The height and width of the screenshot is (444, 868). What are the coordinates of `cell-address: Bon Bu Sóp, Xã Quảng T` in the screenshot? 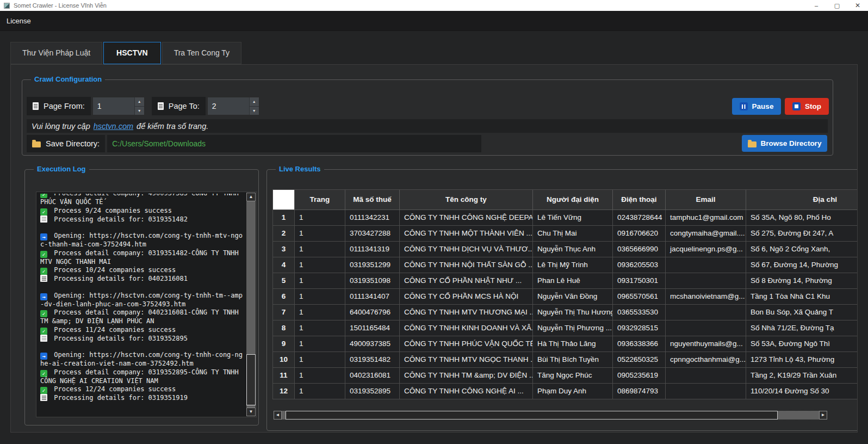 It's located at (802, 312).